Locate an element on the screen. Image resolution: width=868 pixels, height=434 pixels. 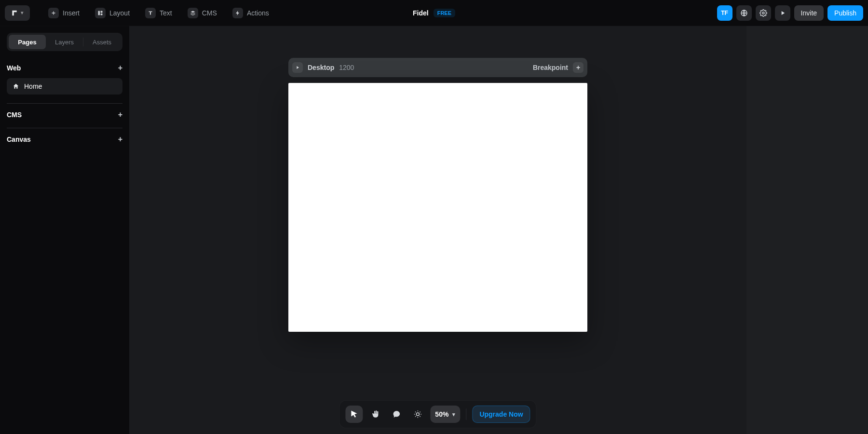
document-title: Fidel is located at coordinates (420, 13).